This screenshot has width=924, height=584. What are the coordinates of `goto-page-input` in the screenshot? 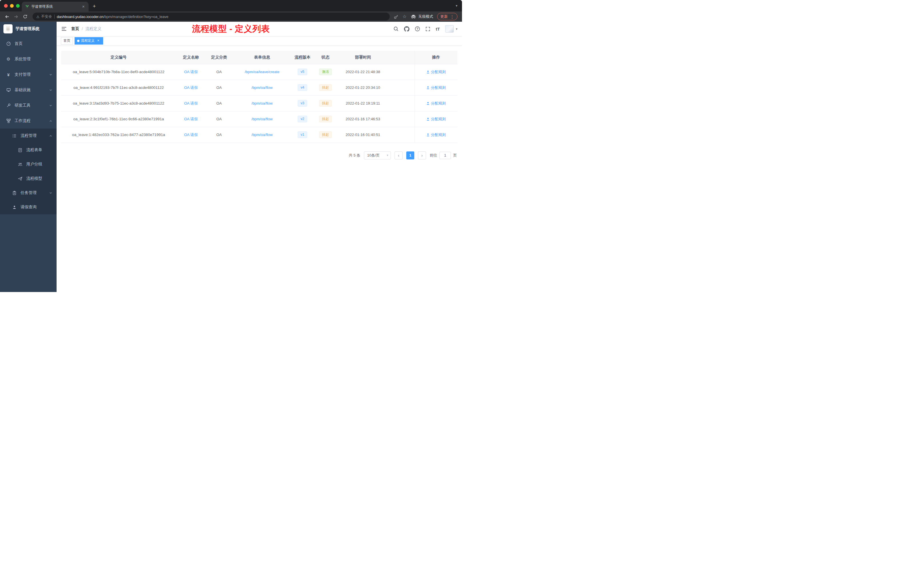 It's located at (445, 155).